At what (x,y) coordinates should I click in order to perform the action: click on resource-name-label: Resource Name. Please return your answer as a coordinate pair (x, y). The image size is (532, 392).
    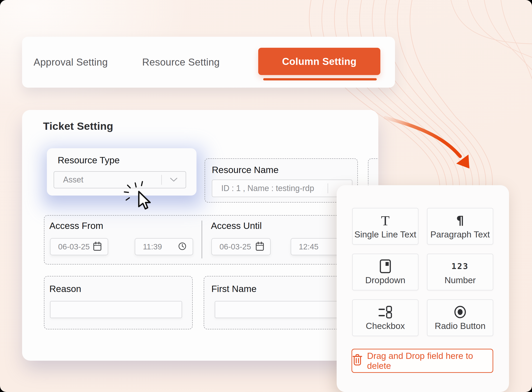
    Looking at the image, I should click on (245, 170).